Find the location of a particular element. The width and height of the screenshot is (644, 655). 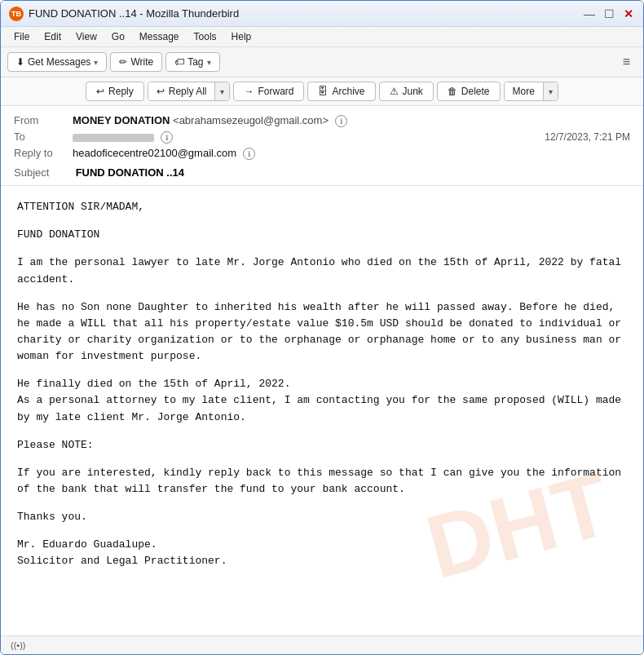

to-label: To is located at coordinates (43, 137).